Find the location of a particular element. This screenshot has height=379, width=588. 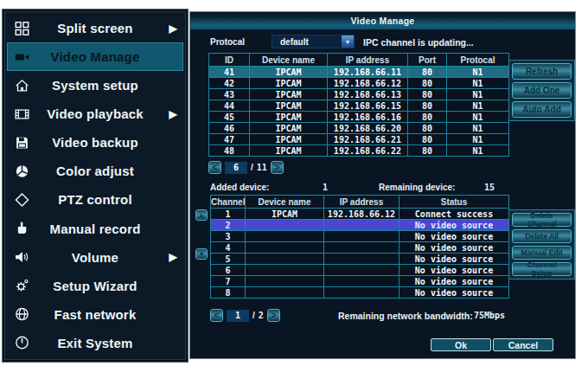

sidebar-item-manual-record: Manual record is located at coordinates (95, 228).